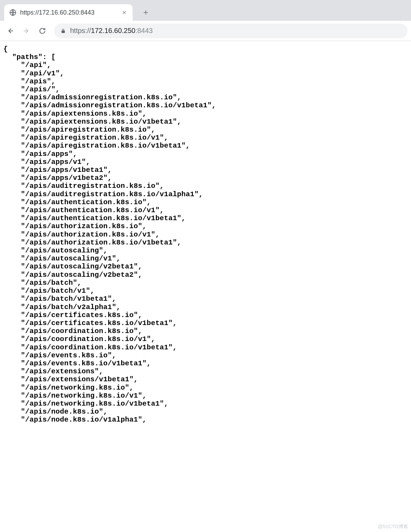 The height and width of the screenshot is (532, 411). What do you see at coordinates (26, 31) in the screenshot?
I see `forward-button` at bounding box center [26, 31].